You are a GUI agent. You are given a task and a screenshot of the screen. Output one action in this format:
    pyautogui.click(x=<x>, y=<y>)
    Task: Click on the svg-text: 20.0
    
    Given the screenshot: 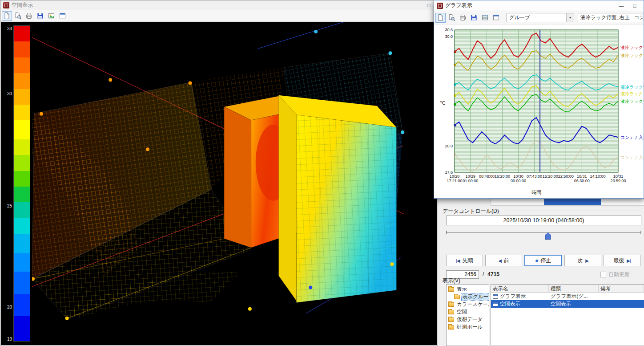 What is the action you would take?
    pyautogui.click(x=449, y=146)
    